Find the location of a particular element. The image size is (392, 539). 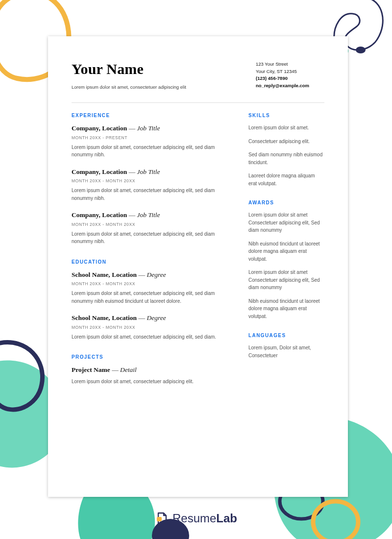

section-title-awards: AWARDS is located at coordinates (286, 203).